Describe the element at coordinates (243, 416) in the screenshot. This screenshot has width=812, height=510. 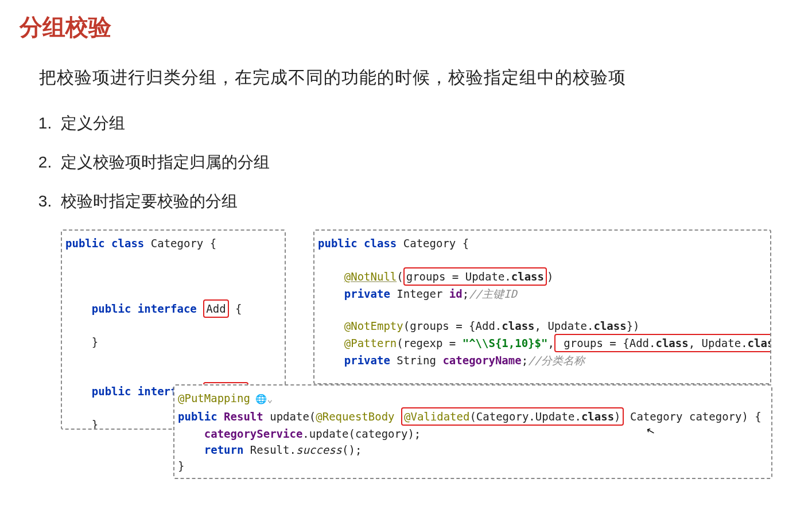
I see `type-result: Result` at that location.